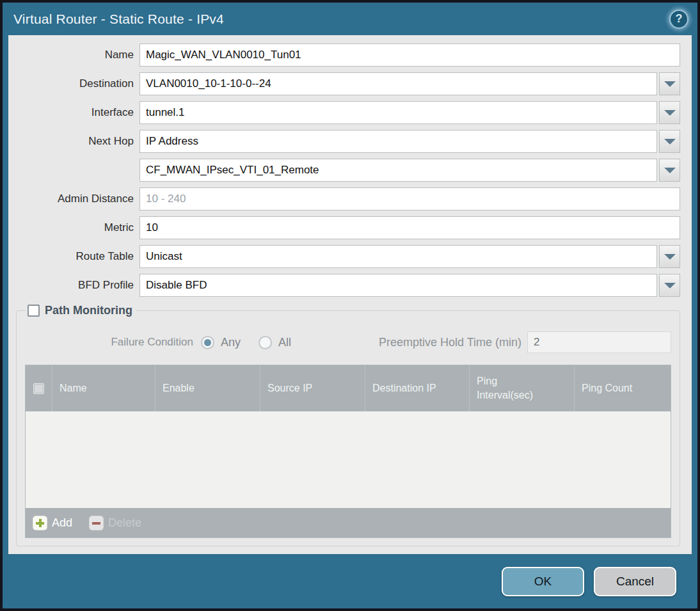 Image resolution: width=700 pixels, height=611 pixels. I want to click on ok-button: OK, so click(543, 582).